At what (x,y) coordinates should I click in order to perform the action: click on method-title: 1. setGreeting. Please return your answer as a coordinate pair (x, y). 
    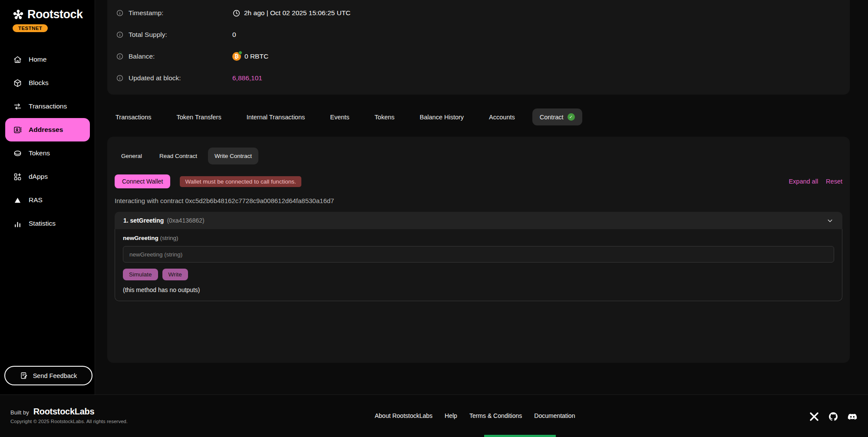
    Looking at the image, I should click on (143, 220).